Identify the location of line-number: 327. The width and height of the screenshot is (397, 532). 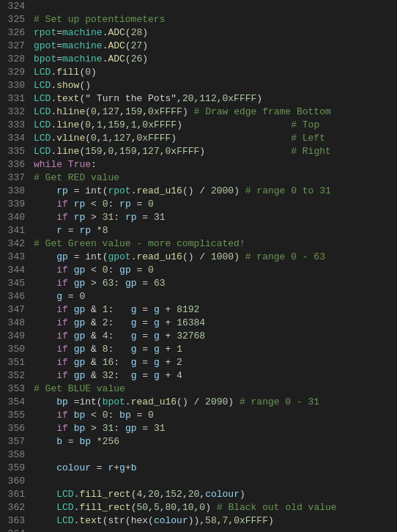
(12, 46).